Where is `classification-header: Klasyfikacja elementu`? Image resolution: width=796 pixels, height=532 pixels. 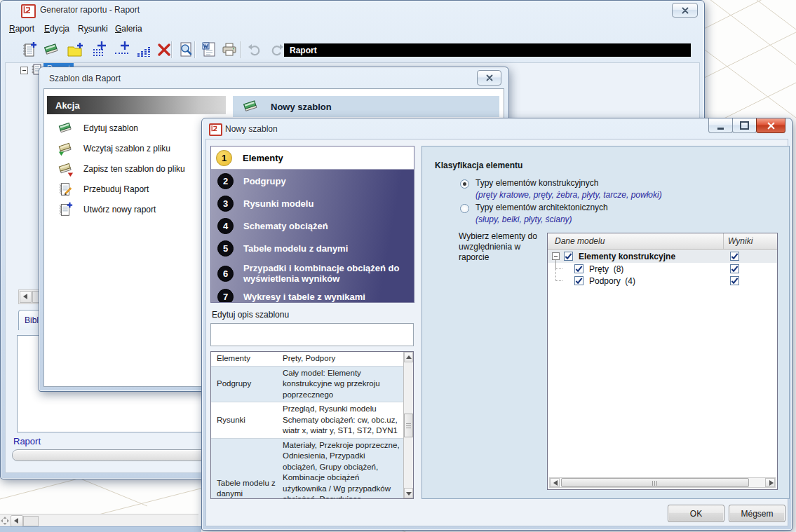
classification-header: Klasyfikacja elementu is located at coordinates (478, 165).